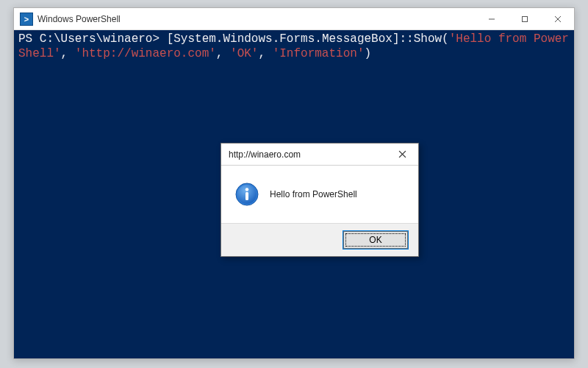 This screenshot has width=588, height=368. Describe the element at coordinates (320, 200) in the screenshot. I see `messagebox-dialog: http://winaero.com Hello from PowerShell` at that location.